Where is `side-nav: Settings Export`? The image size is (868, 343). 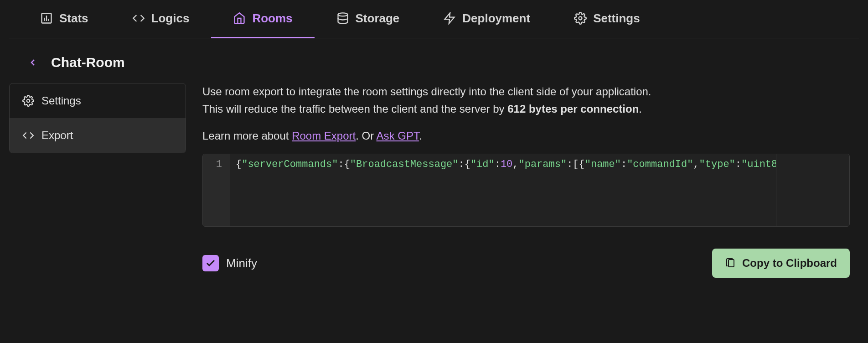
side-nav: Settings Export is located at coordinates (98, 118).